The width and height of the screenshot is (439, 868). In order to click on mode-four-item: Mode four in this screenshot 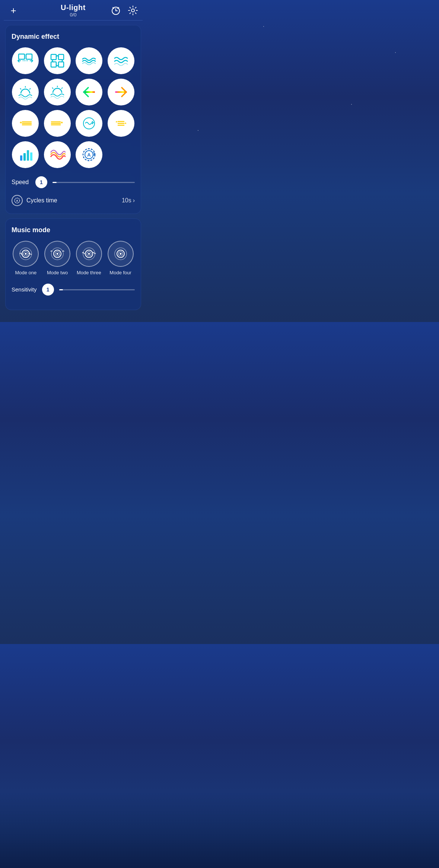, I will do `click(121, 258)`.